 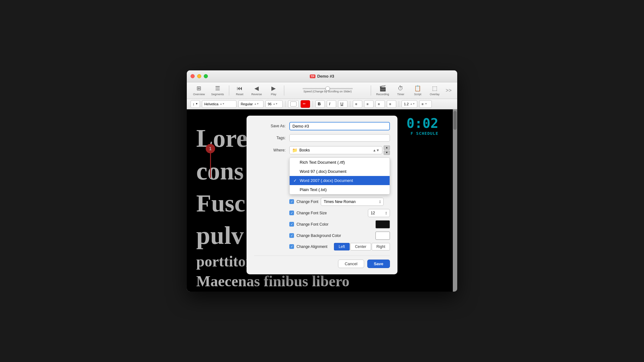 I want to click on font-value: Helvetica, so click(x=211, y=104).